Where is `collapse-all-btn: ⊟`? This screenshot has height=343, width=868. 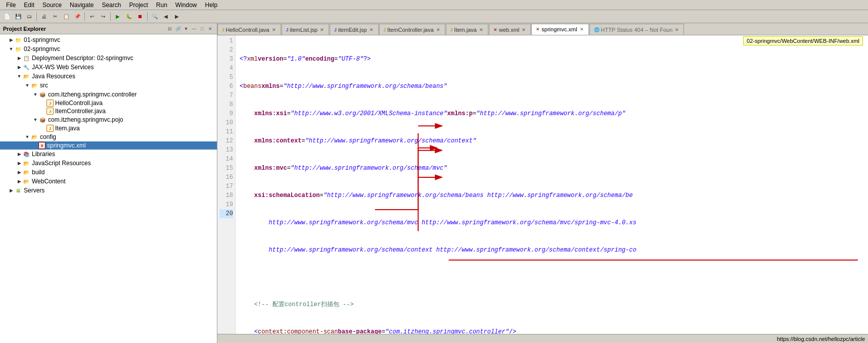
collapse-all-btn: ⊟ is located at coordinates (170, 29).